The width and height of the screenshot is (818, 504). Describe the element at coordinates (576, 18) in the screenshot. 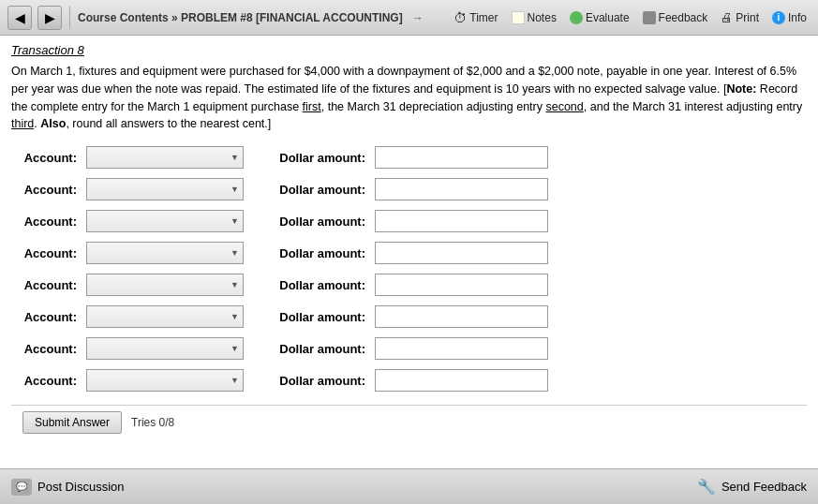

I see `evaluate-icon` at that location.